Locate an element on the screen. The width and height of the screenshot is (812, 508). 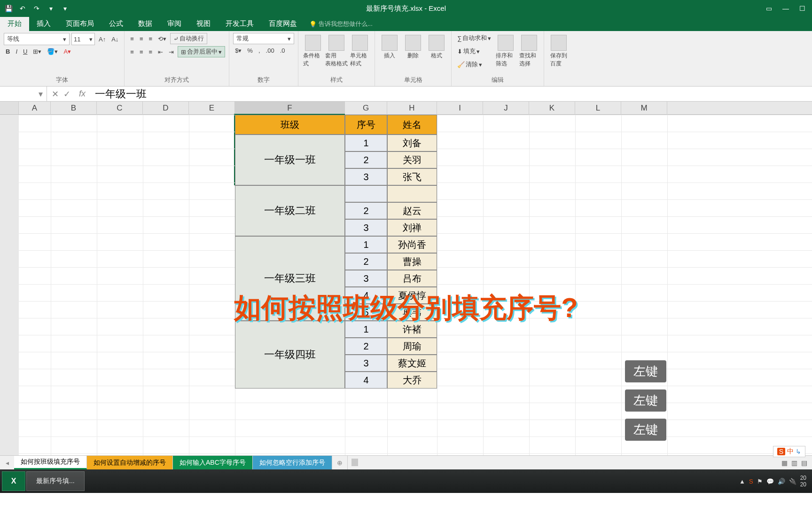
fill-button: ⬇ 填充 ▾ is located at coordinates (474, 51).